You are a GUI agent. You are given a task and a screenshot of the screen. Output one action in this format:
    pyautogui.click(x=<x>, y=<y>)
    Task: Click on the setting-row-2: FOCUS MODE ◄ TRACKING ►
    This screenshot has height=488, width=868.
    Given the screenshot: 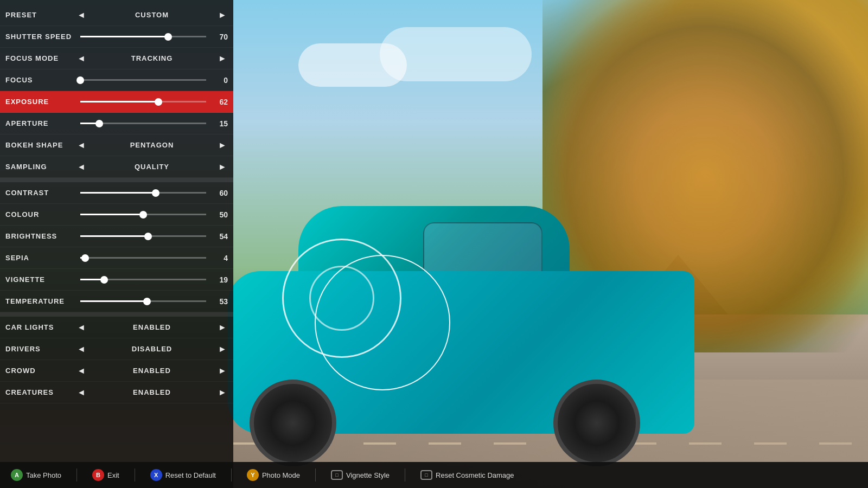 What is the action you would take?
    pyautogui.click(x=117, y=59)
    